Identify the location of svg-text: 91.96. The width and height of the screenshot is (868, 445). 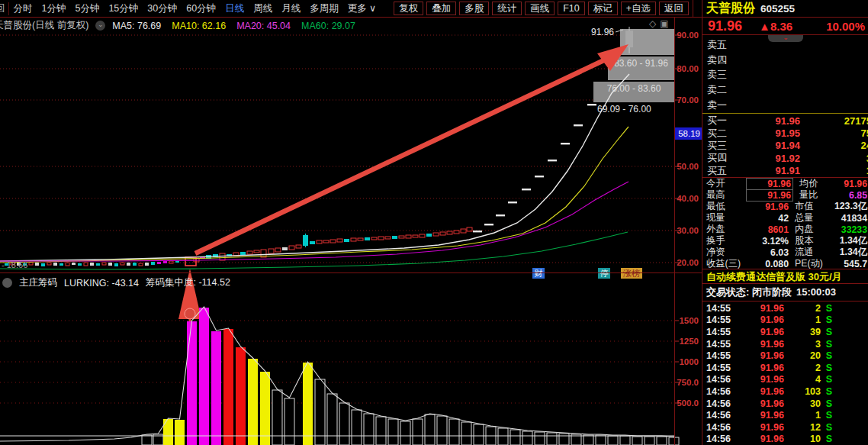
(603, 32).